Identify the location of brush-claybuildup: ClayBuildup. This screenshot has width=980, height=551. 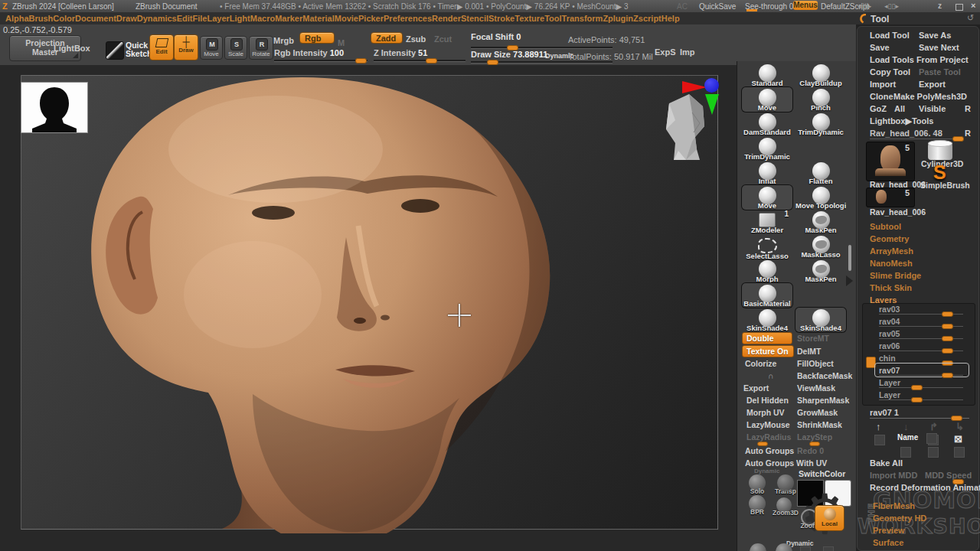
(821, 75).